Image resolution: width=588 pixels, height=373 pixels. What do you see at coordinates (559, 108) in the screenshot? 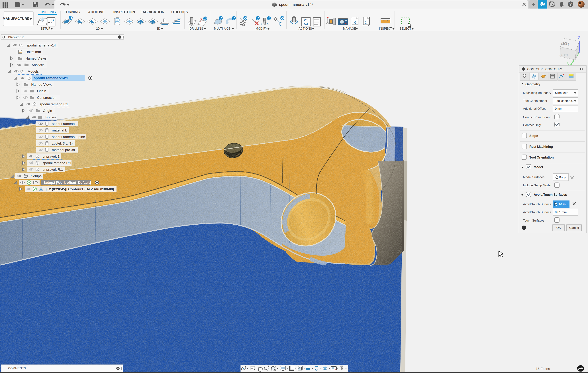
I see `svg-text: 0 mm` at bounding box center [559, 108].